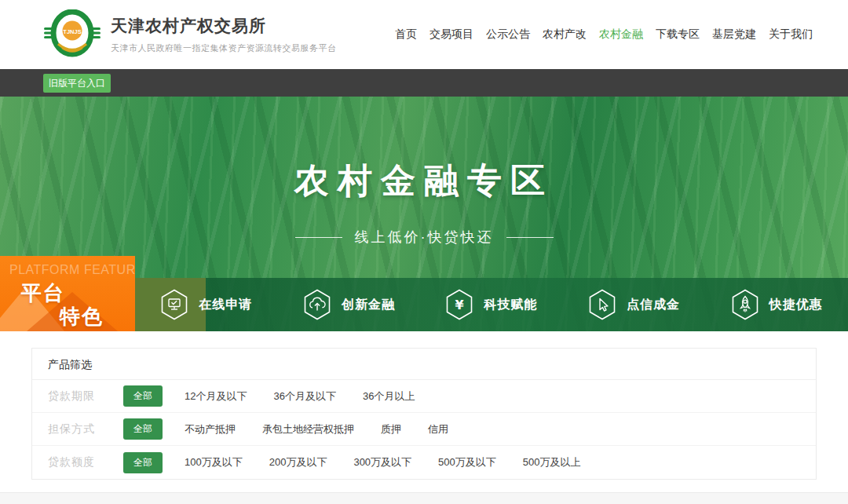 The image size is (848, 504). What do you see at coordinates (190, 35) in the screenshot?
I see `site-logo: TJNJS 天津农村产权交易所 天津市人民政府唯一指定集体资产资源流转交易服务平…` at bounding box center [190, 35].